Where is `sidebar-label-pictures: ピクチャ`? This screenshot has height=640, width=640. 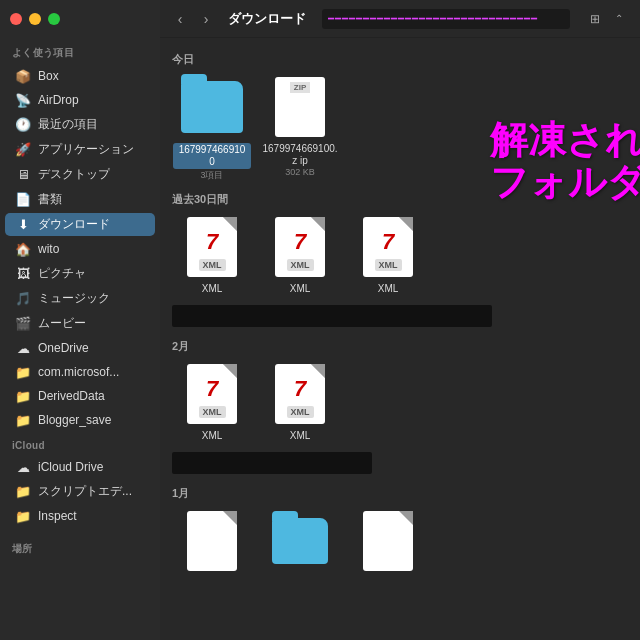
sidebar-label-pictures: ピクチャ is located at coordinates (62, 274).